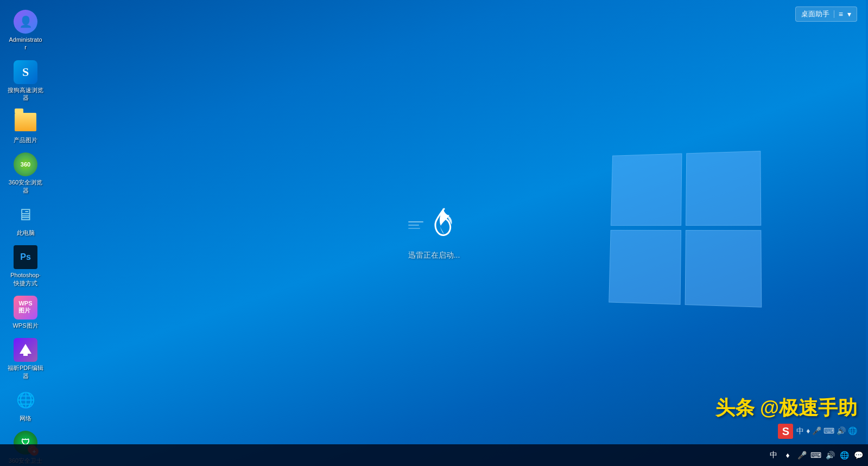 The height and width of the screenshot is (466, 868). What do you see at coordinates (786, 417) in the screenshot?
I see `watermark-area: 头条 @极速手助 S 中 ♦ 🎤 ⌨ 🔊 🌐` at bounding box center [786, 417].